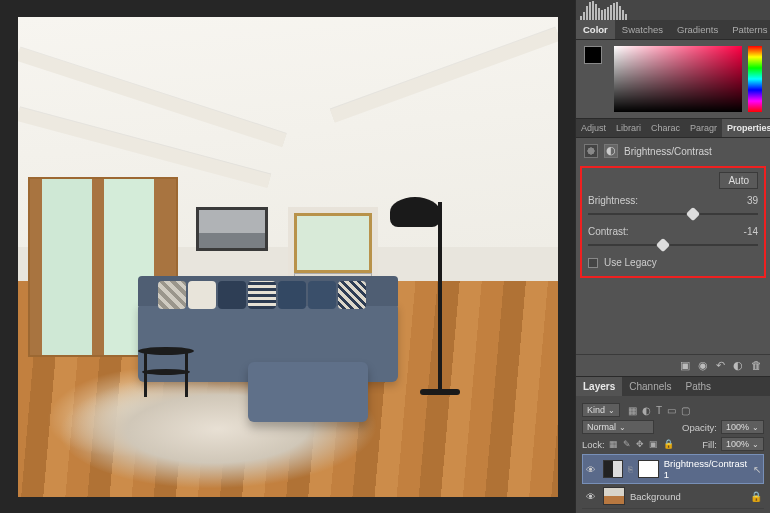 The width and height of the screenshot is (770, 513). I want to click on adjustment-mask-icon, so click(611, 151).